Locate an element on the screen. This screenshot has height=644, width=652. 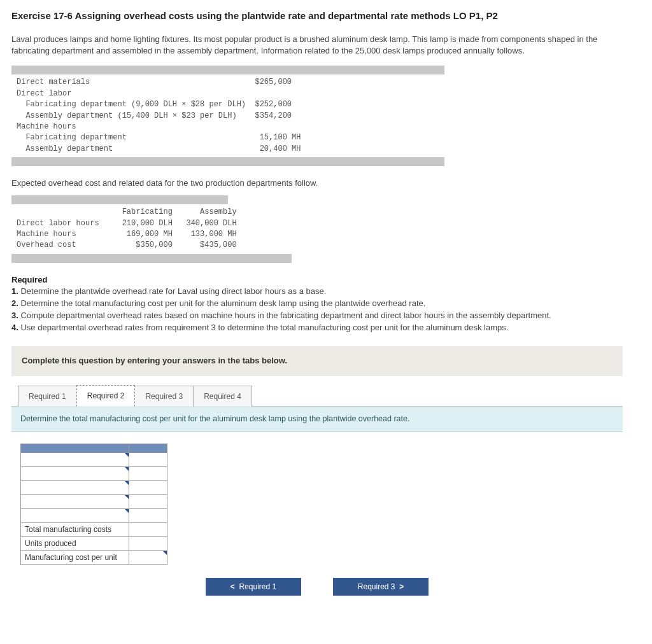
next-button: Required 3 > is located at coordinates (381, 587).